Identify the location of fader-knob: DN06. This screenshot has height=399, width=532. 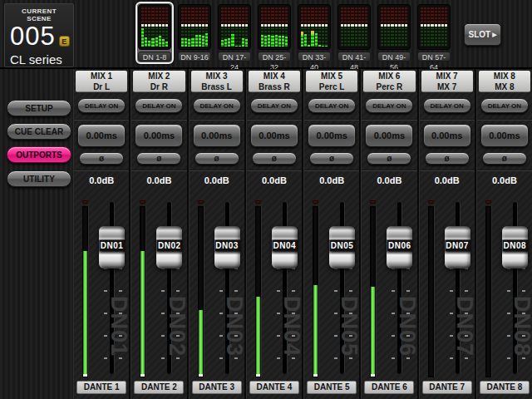
(399, 248).